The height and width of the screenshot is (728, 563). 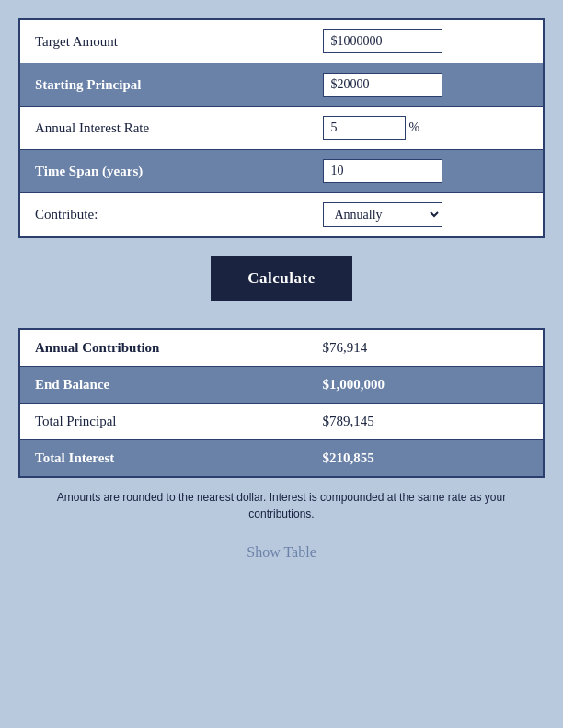 I want to click on total-interest-value: $210,855, so click(x=427, y=460).